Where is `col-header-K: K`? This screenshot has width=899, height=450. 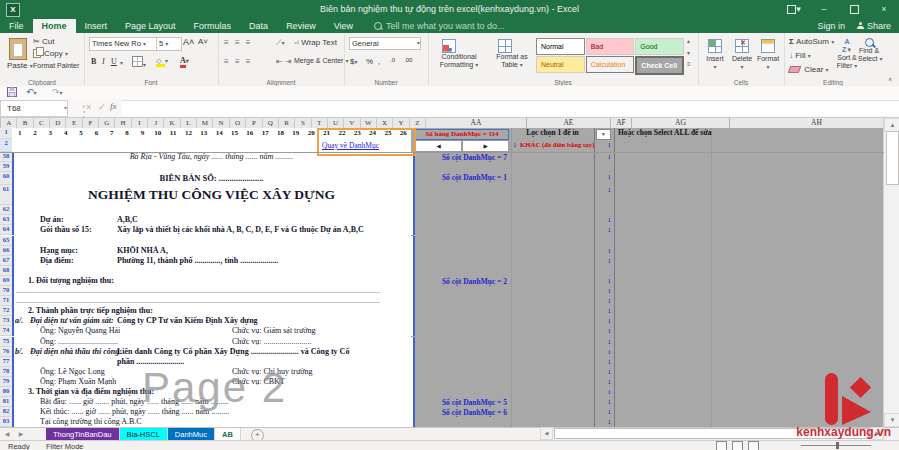 col-header-K: K is located at coordinates (172, 123).